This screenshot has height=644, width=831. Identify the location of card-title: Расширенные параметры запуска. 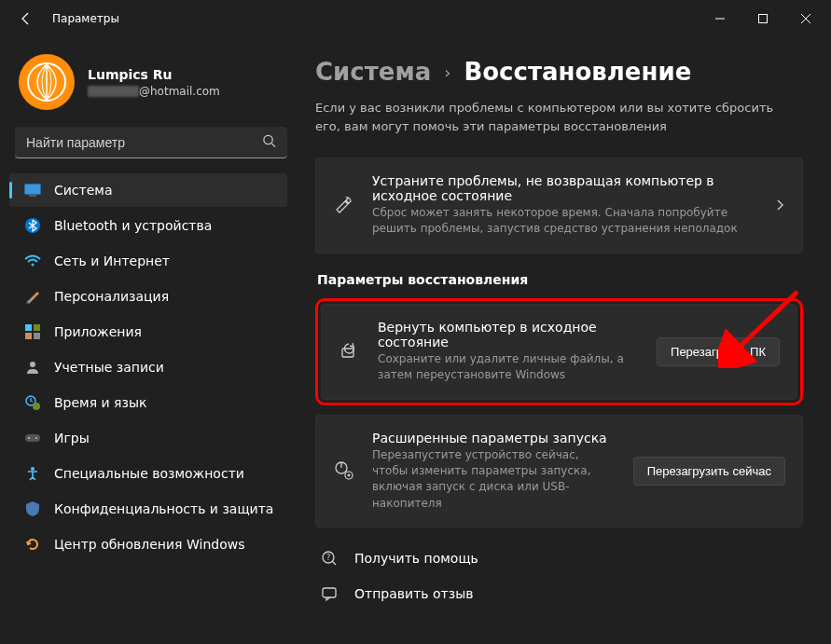
(494, 438).